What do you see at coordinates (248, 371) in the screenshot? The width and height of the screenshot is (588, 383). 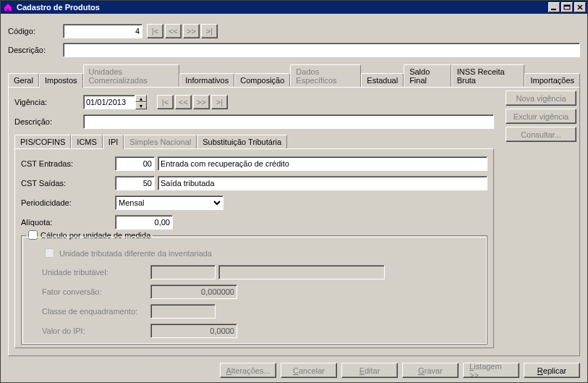 I see `alteracoes-button: Alterações...` at bounding box center [248, 371].